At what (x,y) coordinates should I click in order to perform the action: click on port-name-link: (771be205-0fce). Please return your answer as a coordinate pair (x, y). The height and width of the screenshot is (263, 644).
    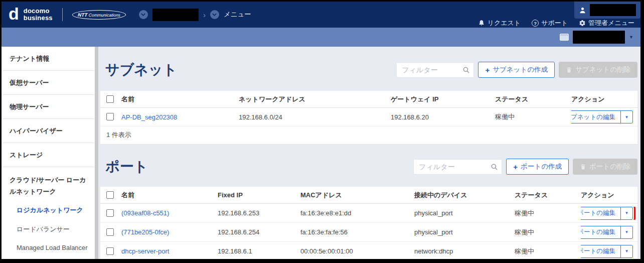
    Looking at the image, I should click on (145, 232).